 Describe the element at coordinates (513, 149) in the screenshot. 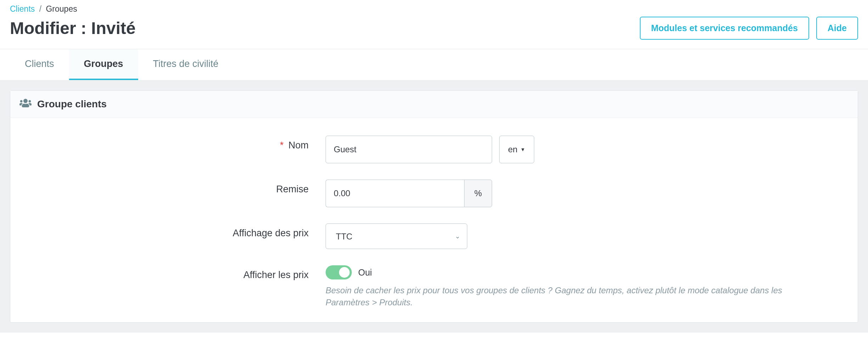

I see `language-code: en` at that location.